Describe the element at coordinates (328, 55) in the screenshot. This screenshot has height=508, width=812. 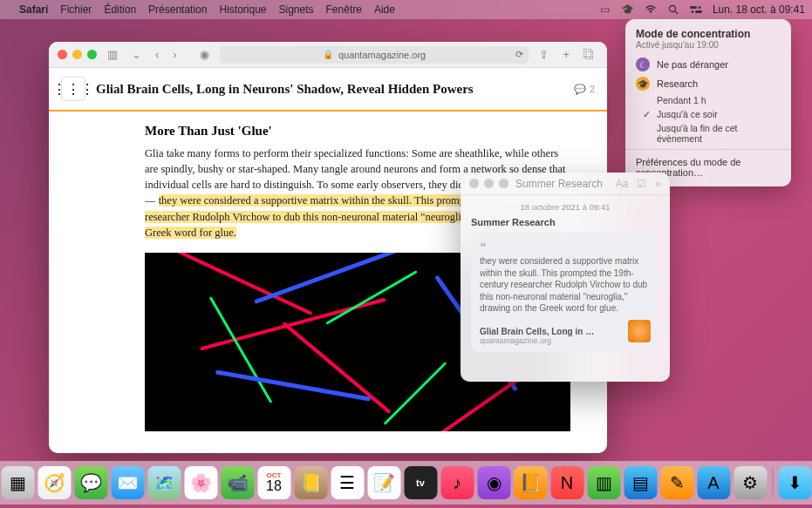
I see `safari-toolbar: ▥ ⌄ ‹ › ◉ 🔒 quantamagazine.org ⟳ ⇪ + ⿻` at that location.